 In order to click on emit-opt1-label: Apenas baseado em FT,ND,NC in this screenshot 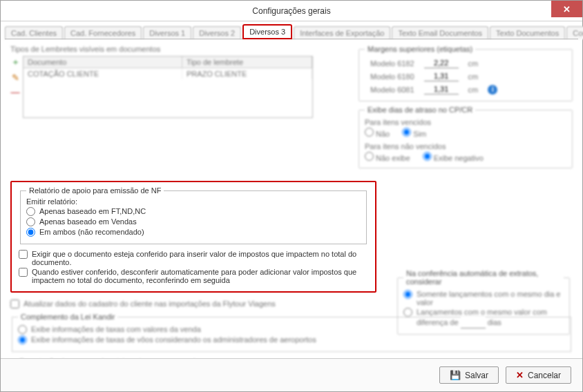, I will do `click(93, 211)`.